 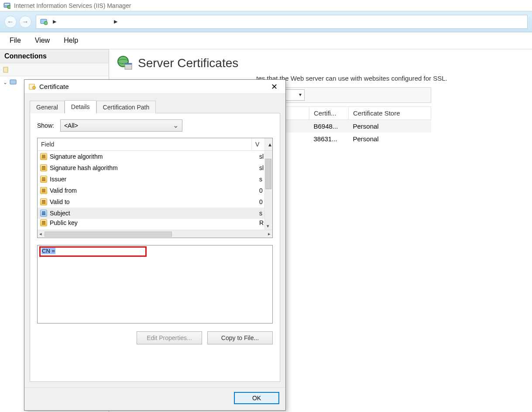 I want to click on menu-bar: File View Help, so click(x=266, y=41).